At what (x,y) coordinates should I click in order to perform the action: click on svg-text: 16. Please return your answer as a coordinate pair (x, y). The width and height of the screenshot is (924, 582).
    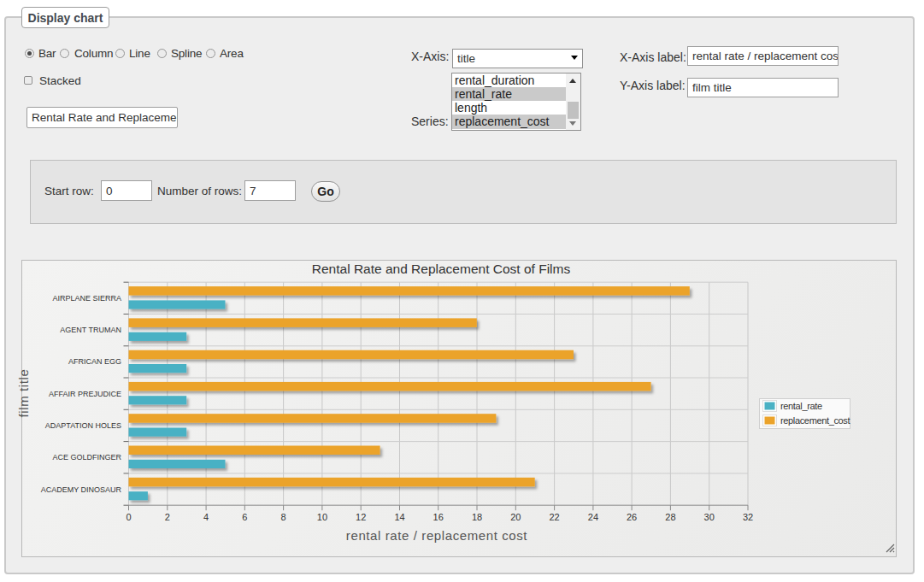
    Looking at the image, I should click on (438, 517).